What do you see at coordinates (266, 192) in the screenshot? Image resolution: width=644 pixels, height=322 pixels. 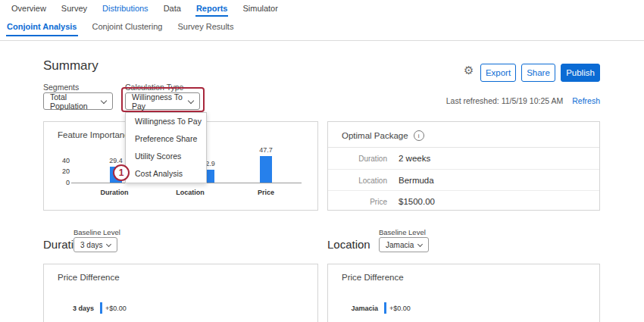 I see `x-axis-label: Price` at bounding box center [266, 192].